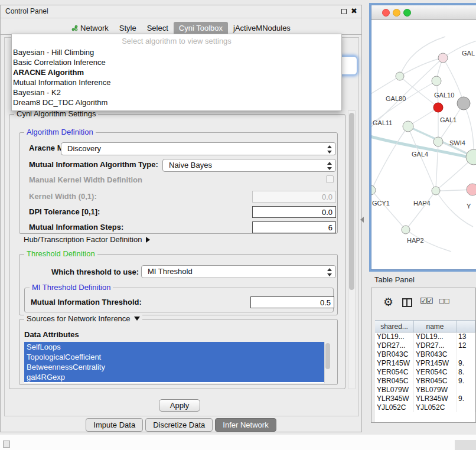  Describe the element at coordinates (292, 302) in the screenshot. I see `mi-threshold-field` at that location.